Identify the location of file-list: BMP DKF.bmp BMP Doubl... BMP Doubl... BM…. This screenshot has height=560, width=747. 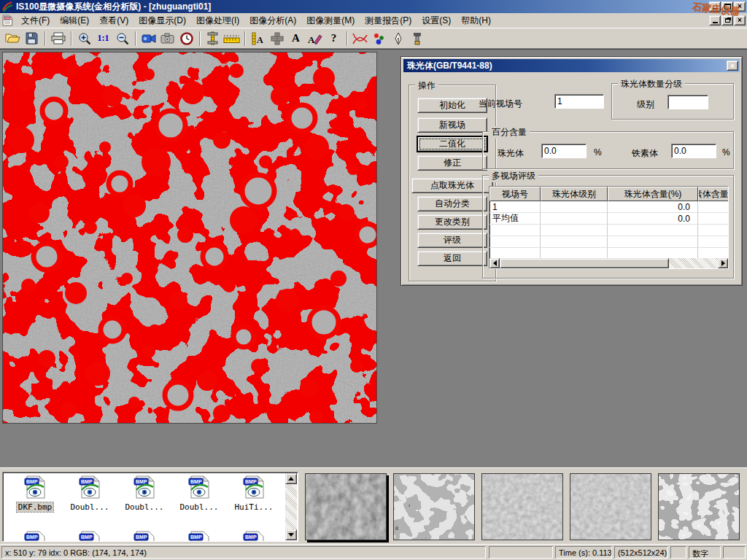
(150, 507).